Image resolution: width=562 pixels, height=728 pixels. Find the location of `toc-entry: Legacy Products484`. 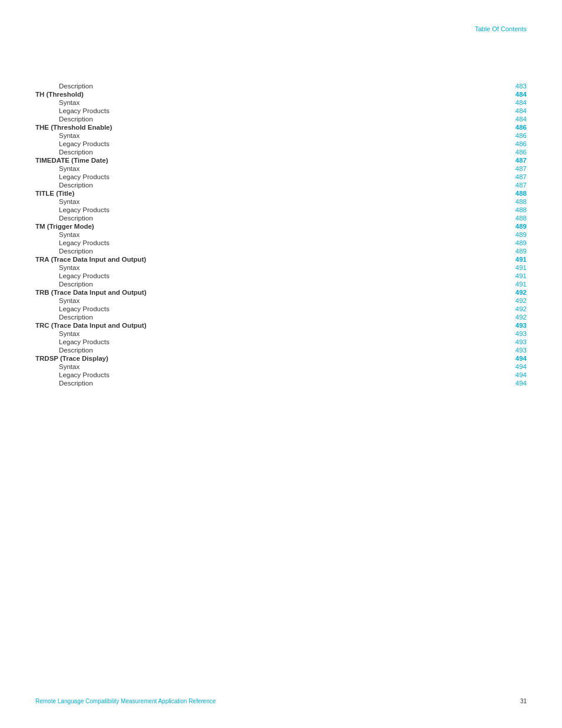

toc-entry: Legacy Products484 is located at coordinates (281, 111).